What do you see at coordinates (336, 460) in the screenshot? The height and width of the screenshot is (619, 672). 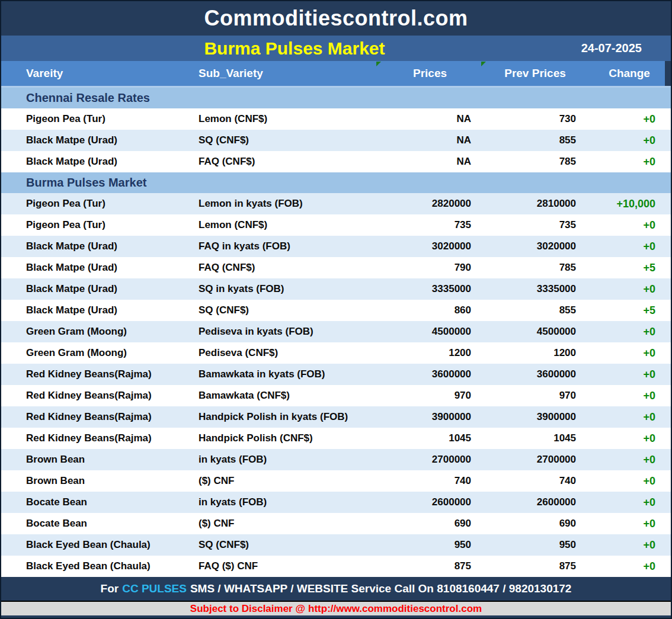 I see `table-row: Brown Beanin kyats (FOB)27000002700000+0` at bounding box center [336, 460].